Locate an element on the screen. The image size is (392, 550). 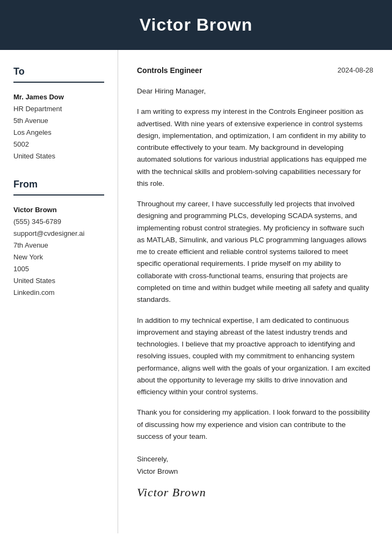
header-name: Victor Brown is located at coordinates (196, 25).